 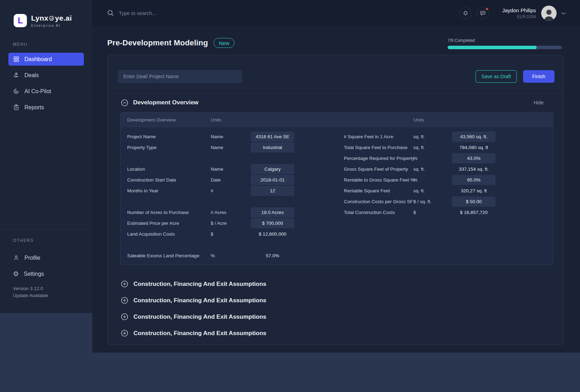 What do you see at coordinates (169, 234) in the screenshot?
I see `row-label: Land Acquisition Costs` at bounding box center [169, 234].